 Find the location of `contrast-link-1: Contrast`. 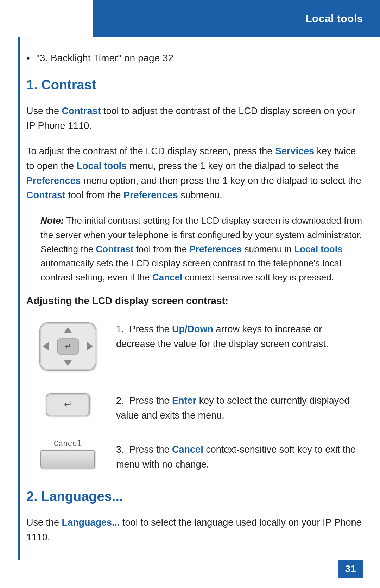

contrast-link-1: Contrast is located at coordinates (82, 111).